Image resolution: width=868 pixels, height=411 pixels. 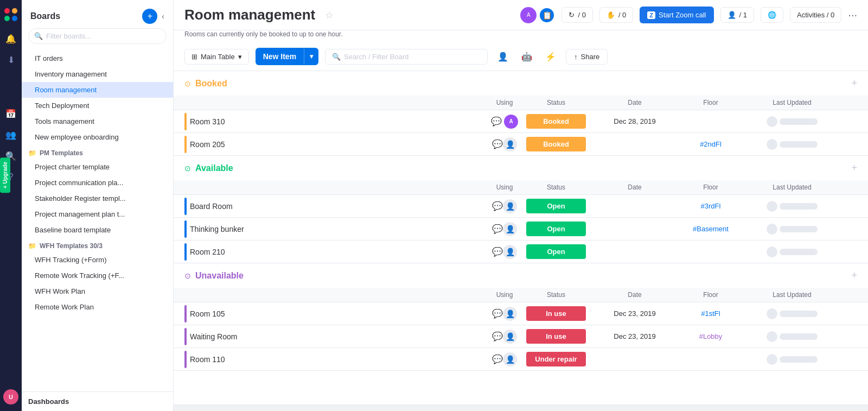 What do you see at coordinates (11, 135) in the screenshot?
I see `team-icon: 👥` at bounding box center [11, 135].